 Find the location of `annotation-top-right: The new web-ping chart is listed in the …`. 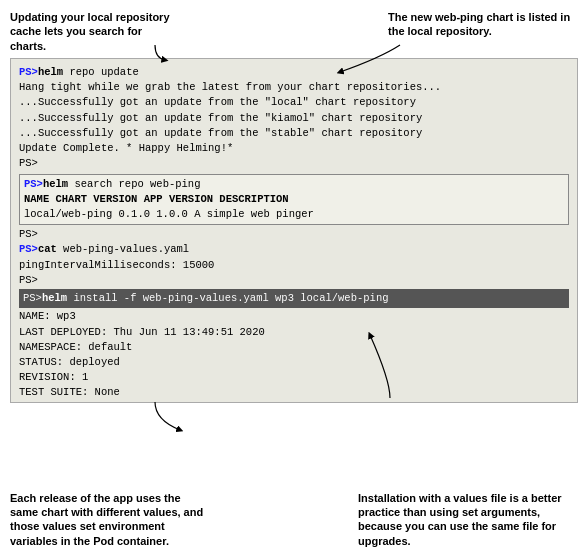

annotation-top-right: The new web-ping chart is listed in the … is located at coordinates (483, 24).